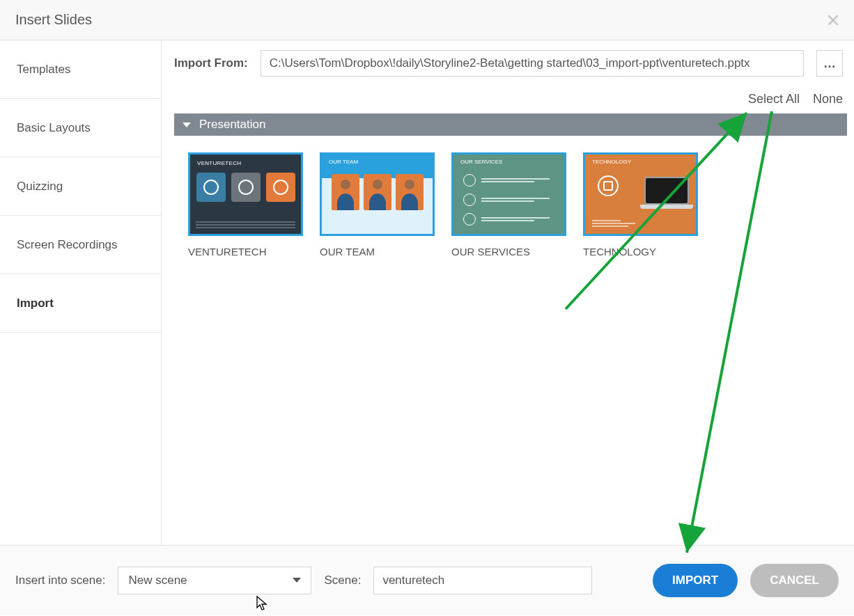 The image size is (854, 616). What do you see at coordinates (40, 187) in the screenshot?
I see `sidebar-item-label: Quizzing` at bounding box center [40, 187].